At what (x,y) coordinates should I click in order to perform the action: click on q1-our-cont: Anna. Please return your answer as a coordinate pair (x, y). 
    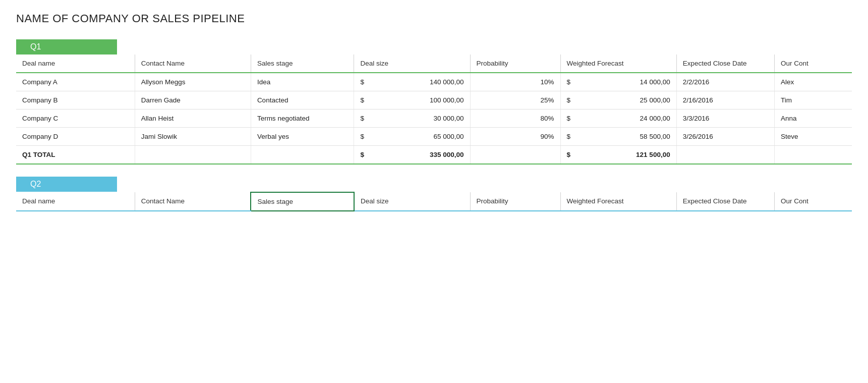
    Looking at the image, I should click on (814, 119).